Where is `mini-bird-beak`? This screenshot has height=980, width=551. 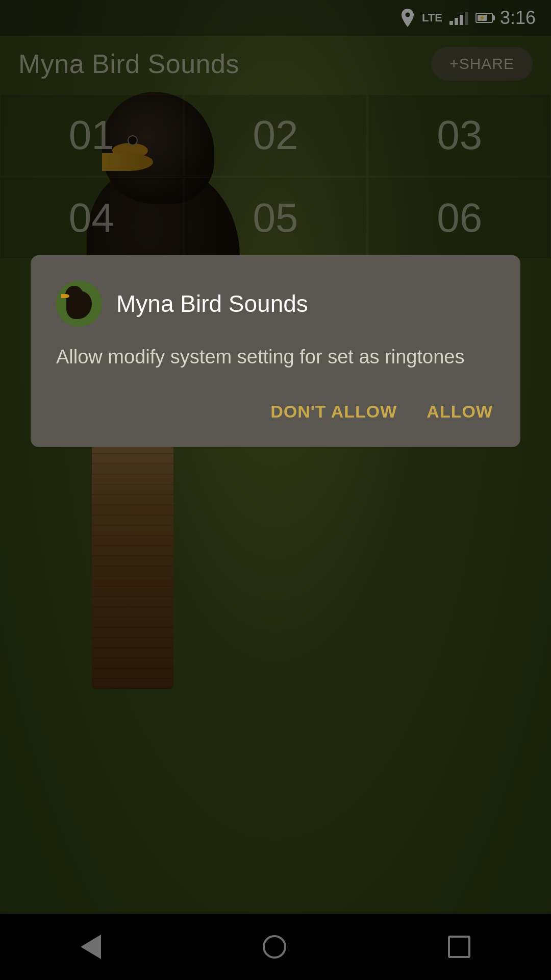 mini-bird-beak is located at coordinates (65, 296).